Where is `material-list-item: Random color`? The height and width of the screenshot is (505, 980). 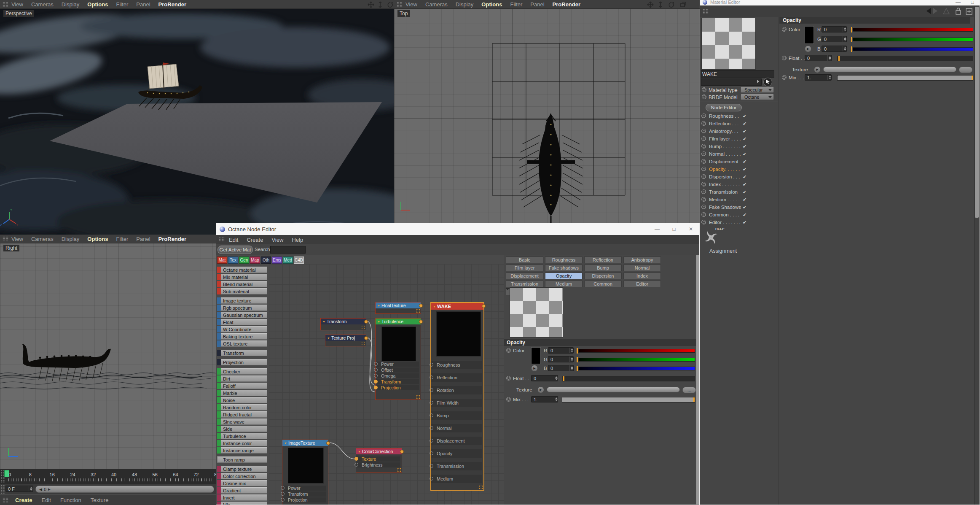 material-list-item: Random color is located at coordinates (242, 408).